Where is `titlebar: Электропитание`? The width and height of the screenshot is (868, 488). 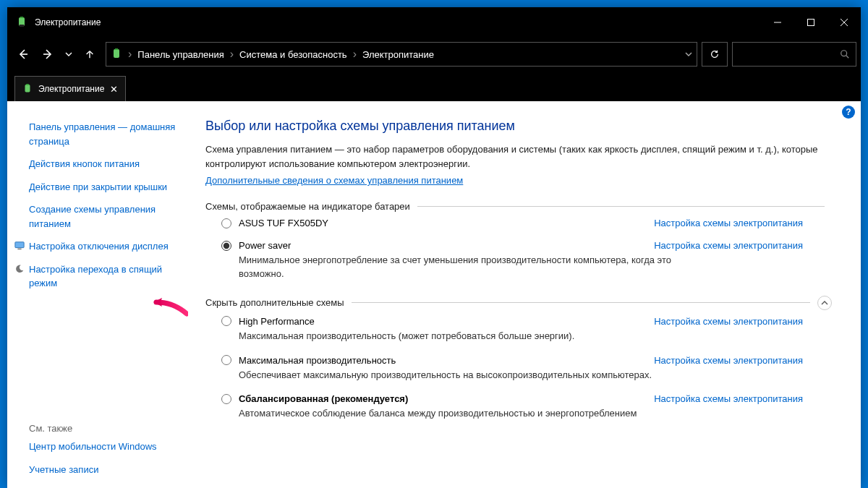 titlebar: Электропитание is located at coordinates (434, 22).